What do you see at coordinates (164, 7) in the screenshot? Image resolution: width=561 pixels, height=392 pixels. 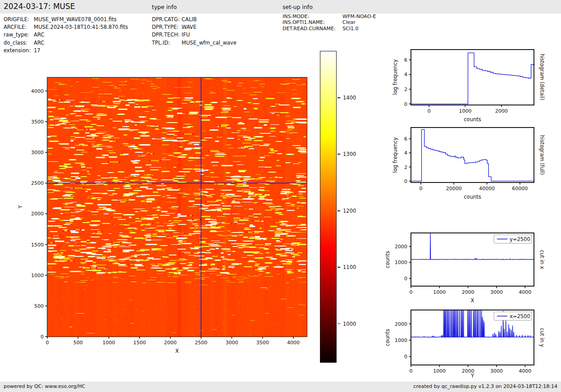 I see `type-info-section-title: type info` at bounding box center [164, 7].